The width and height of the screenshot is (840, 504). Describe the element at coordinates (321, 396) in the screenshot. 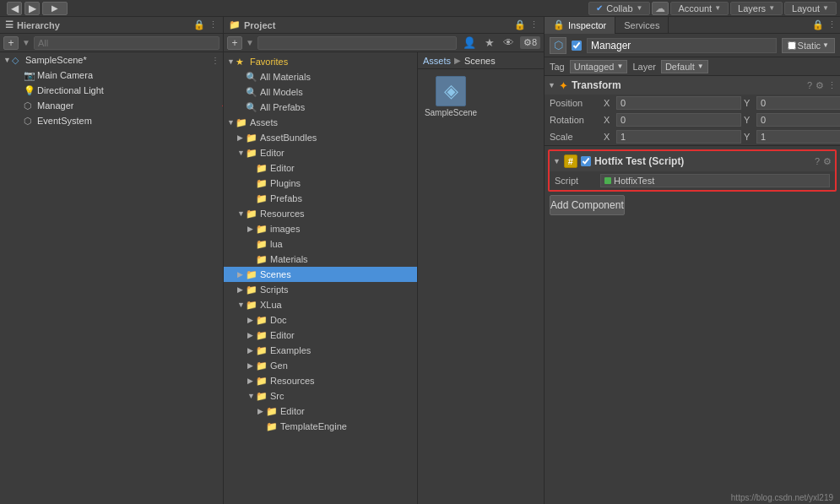

I see `proj-item-src: ▼ 📁 Src` at that location.